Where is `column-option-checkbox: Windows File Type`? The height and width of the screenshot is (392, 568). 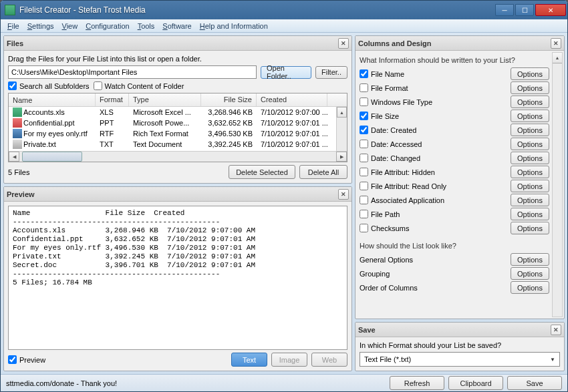
column-option-checkbox: Windows File Type is located at coordinates (396, 102).